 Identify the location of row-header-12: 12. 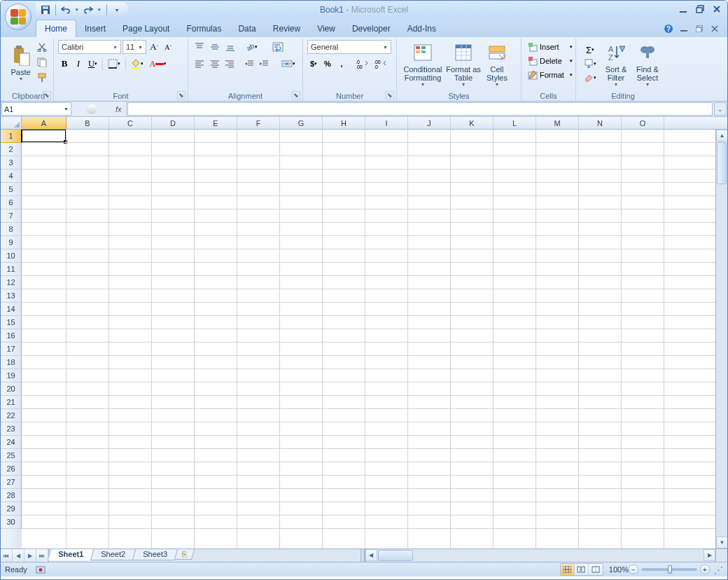
(11, 283).